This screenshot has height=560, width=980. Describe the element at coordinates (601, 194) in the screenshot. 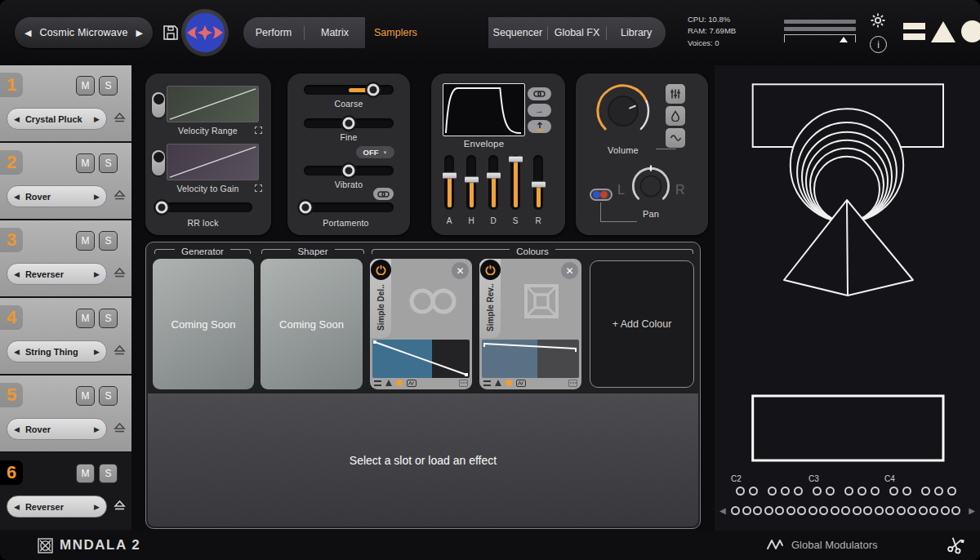

I see `pan-mode-toggle` at that location.